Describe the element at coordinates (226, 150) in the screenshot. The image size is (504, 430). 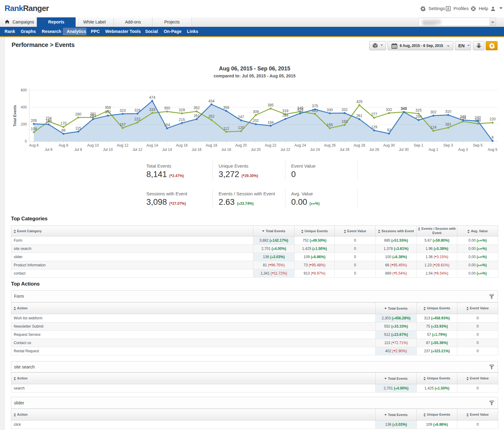
I see `svg-text: Jul 18` at that location.